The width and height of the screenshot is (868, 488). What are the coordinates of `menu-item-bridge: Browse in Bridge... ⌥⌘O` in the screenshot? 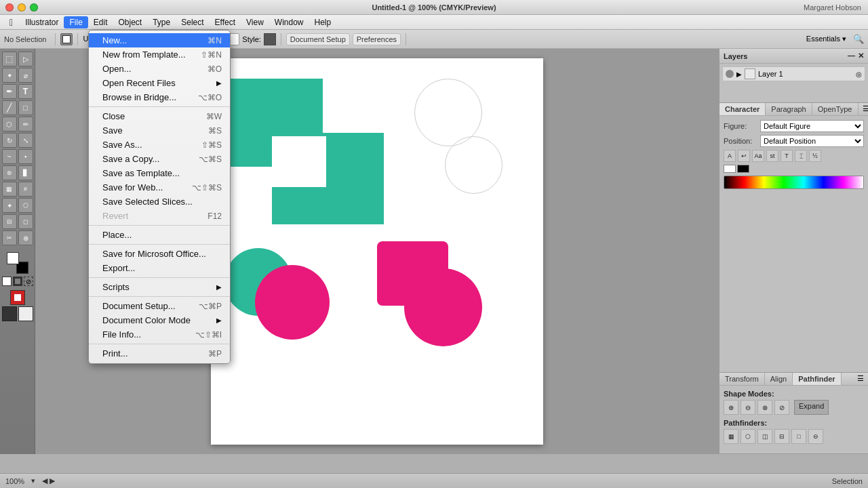 It's located at (159, 98).